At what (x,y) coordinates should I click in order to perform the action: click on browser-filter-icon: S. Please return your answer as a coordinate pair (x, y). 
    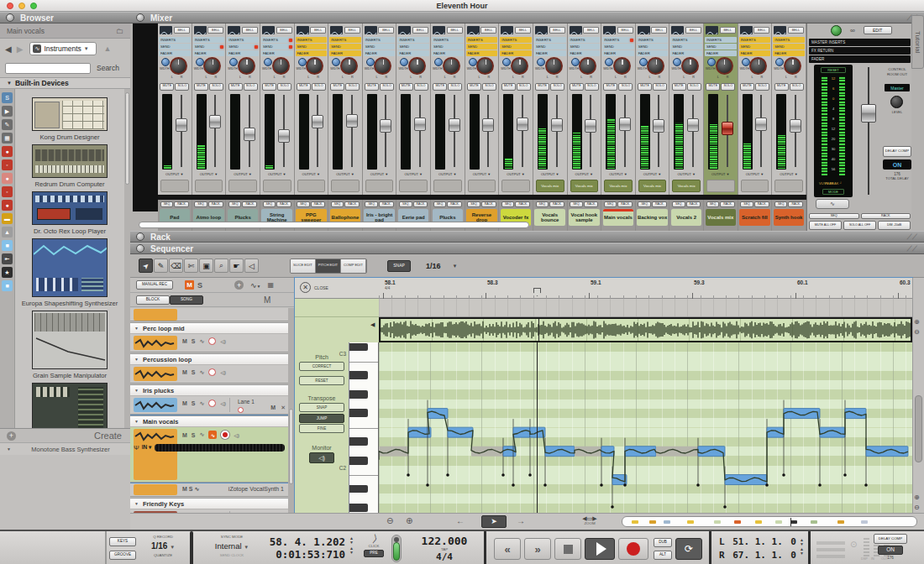
    Looking at the image, I should click on (7, 97).